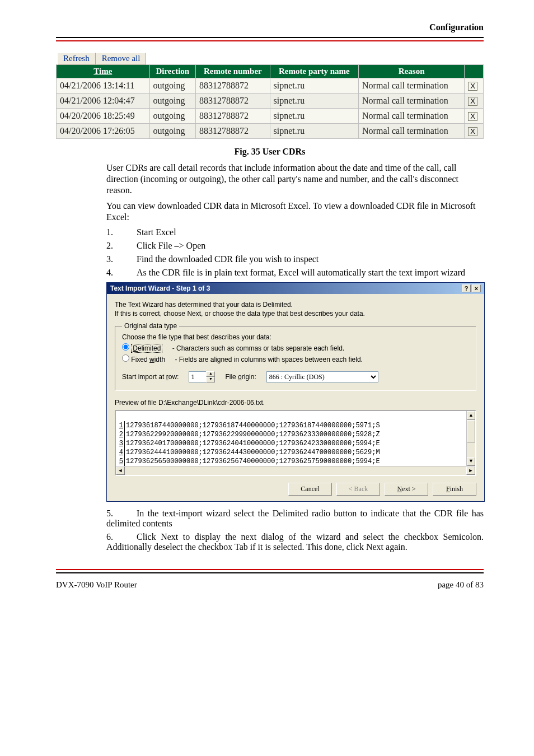  I want to click on refresh-button: Refresh, so click(76, 59).